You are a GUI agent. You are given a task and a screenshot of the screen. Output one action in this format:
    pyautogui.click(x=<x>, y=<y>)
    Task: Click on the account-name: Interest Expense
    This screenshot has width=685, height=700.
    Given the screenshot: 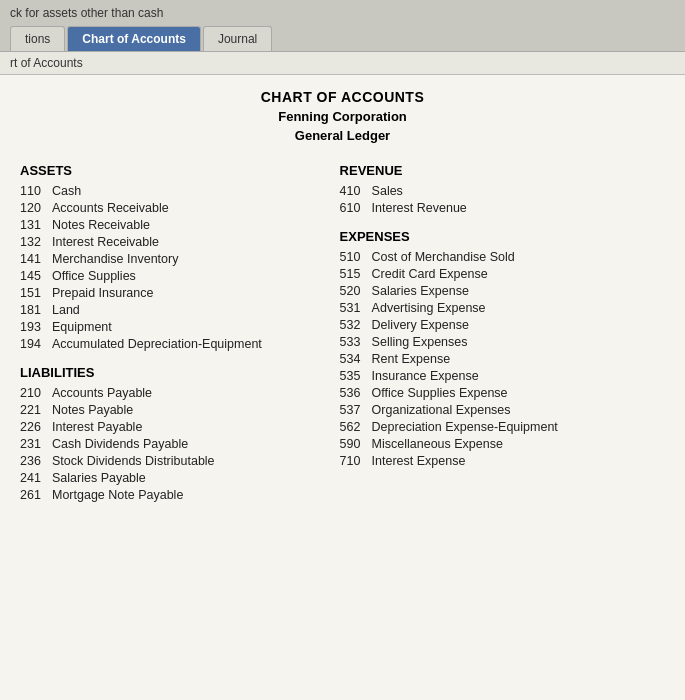 What is the action you would take?
    pyautogui.click(x=419, y=461)
    